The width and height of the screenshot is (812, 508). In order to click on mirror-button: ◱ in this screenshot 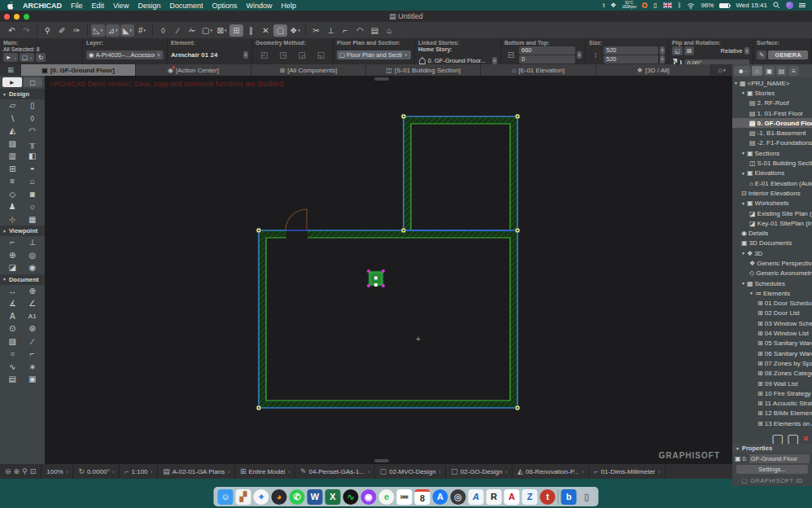, I will do `click(677, 50)`.